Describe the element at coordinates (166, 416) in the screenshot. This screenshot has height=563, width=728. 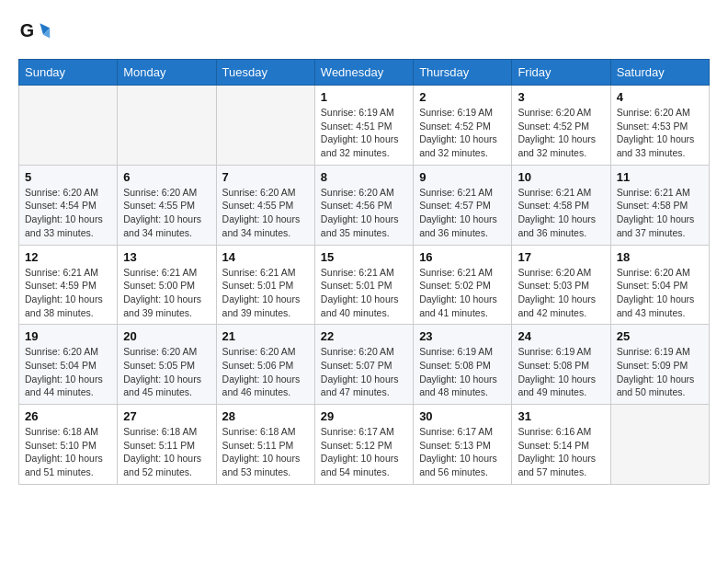
I see `day-number: 27` at that location.